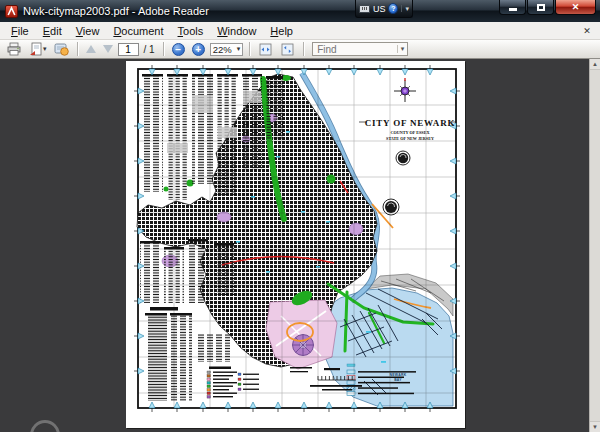 This screenshot has width=600, height=432. I want to click on next-page-button, so click(108, 50).